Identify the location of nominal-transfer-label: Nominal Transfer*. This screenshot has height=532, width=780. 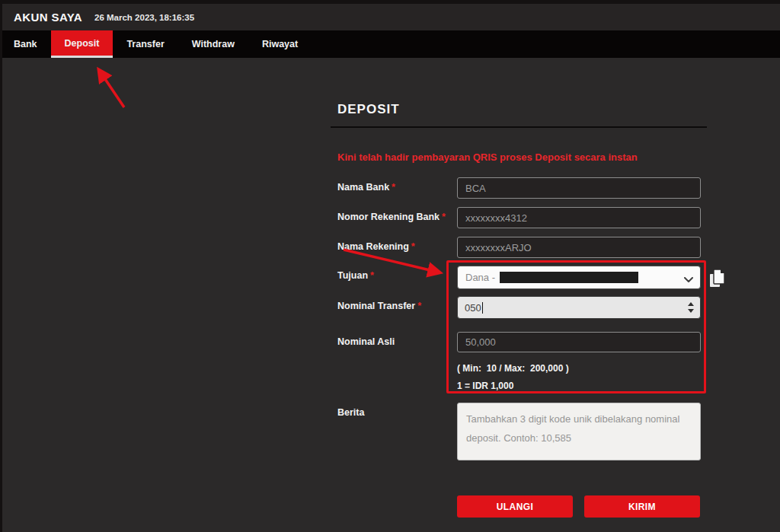
(398, 307).